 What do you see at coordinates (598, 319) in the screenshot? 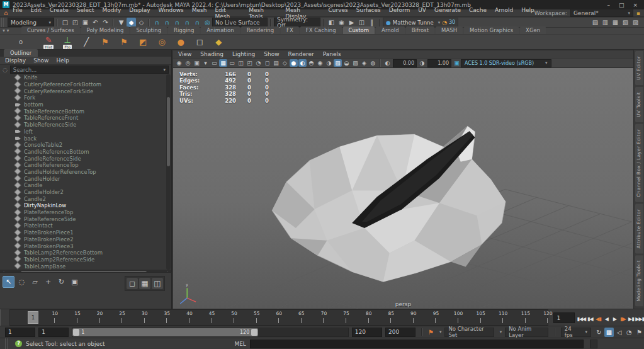
I see `step-back-key-button: ◀▮` at bounding box center [598, 319].